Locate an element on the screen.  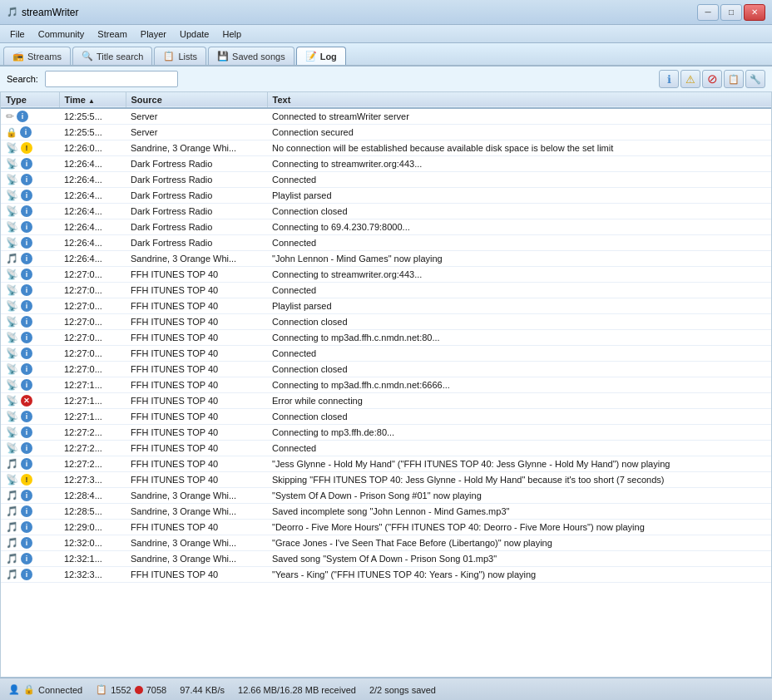
table-row: 🎵i12:32:1...Sandrine, 3 Orange Whi...Sav… is located at coordinates (386, 559).